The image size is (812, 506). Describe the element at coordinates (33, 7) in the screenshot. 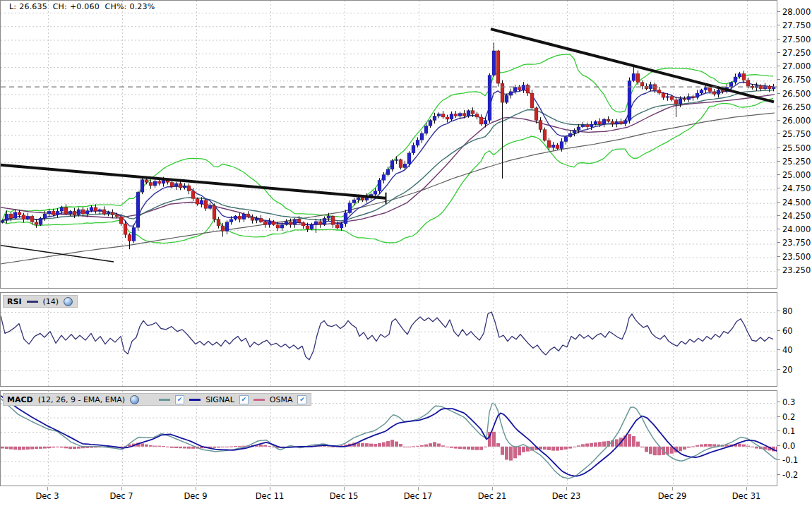

I see `last-price-value: 26.635` at that location.